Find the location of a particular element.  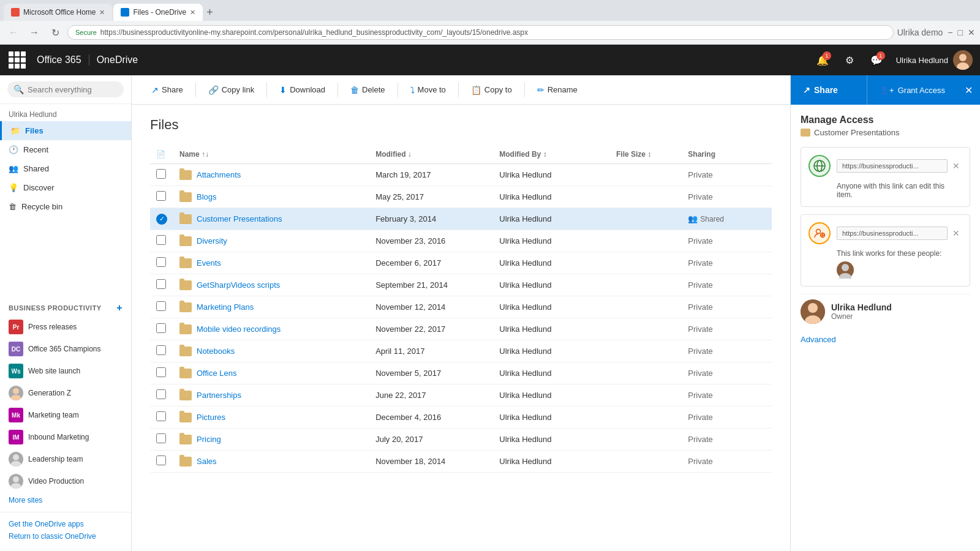

row-name: Partnerships is located at coordinates (219, 395).